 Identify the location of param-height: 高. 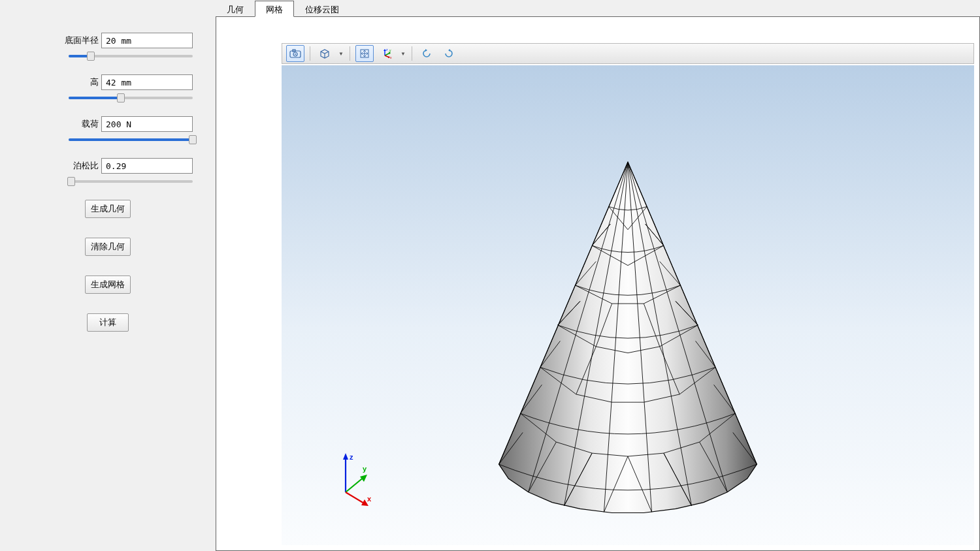
(108, 87).